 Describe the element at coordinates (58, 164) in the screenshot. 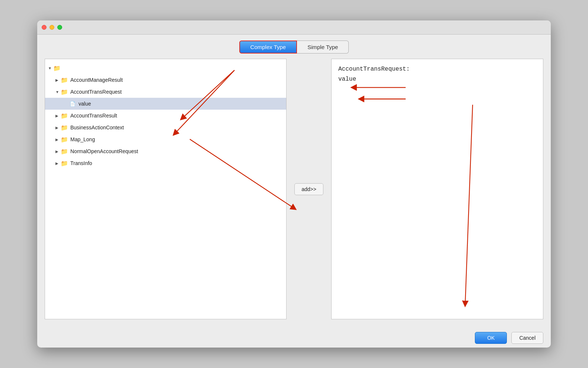

I see `triangle-ti: ▶` at that location.